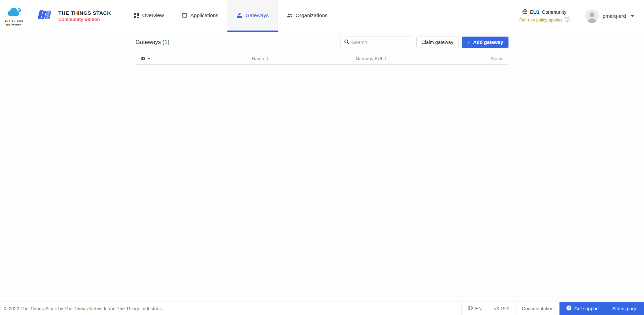 The image size is (644, 315). Describe the element at coordinates (347, 42) in the screenshot. I see `search-icon` at that location.